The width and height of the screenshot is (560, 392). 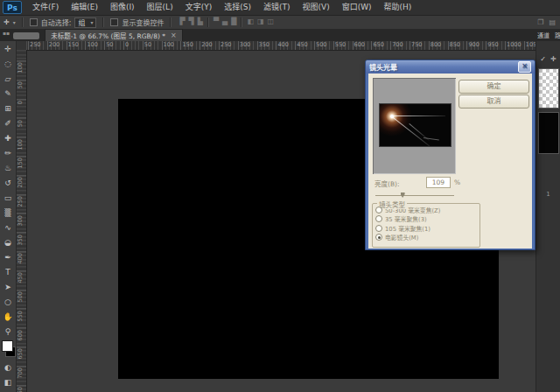 I want to click on brightness-slider, so click(x=415, y=195).